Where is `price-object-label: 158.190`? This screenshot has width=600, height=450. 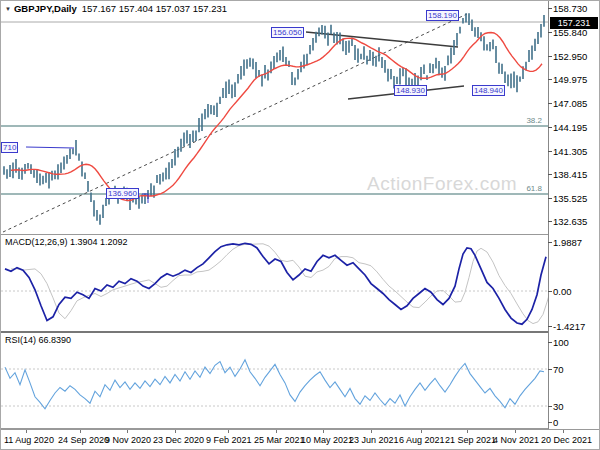
price-object-label: 158.190 is located at coordinates (442, 16).